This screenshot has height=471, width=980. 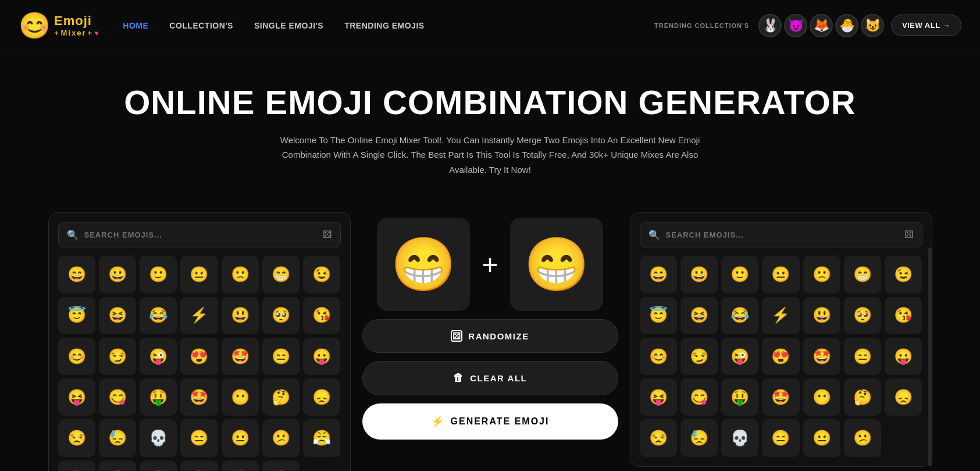 I want to click on nav-link-collections: COLLECTION'S, so click(x=201, y=26).